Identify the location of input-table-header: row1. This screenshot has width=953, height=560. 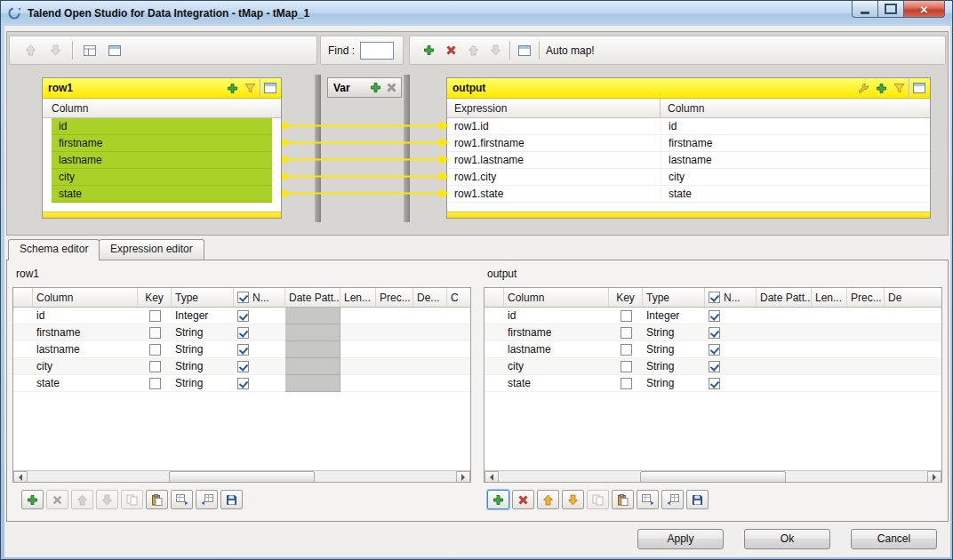
(162, 89).